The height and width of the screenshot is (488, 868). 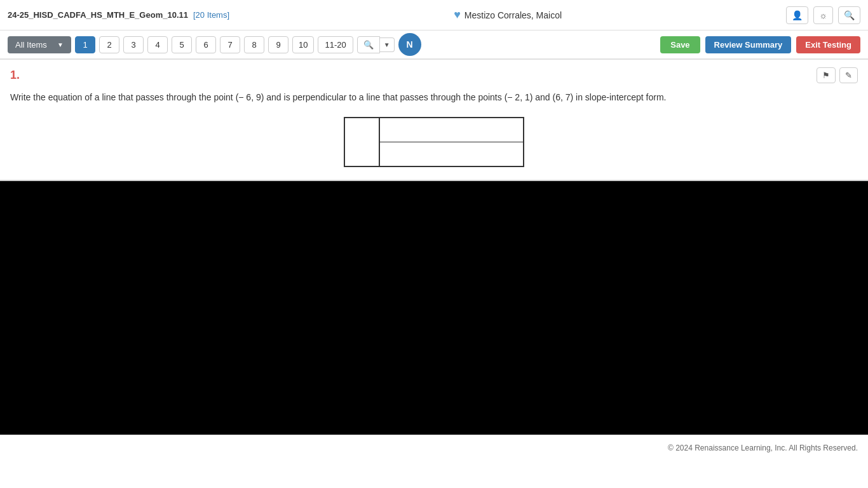 I want to click on question-text: Write the equation of a line that passes…, so click(x=434, y=98).